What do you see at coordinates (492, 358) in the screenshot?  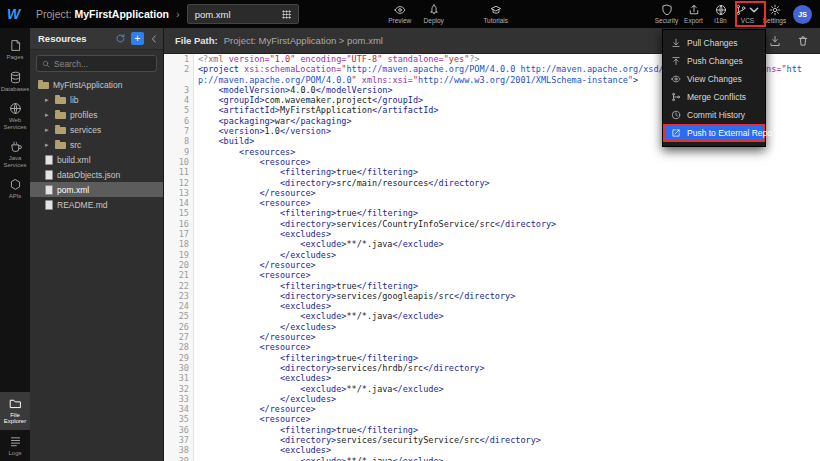 I see `code-line: 29 <filtering>true</filtering>` at bounding box center [492, 358].